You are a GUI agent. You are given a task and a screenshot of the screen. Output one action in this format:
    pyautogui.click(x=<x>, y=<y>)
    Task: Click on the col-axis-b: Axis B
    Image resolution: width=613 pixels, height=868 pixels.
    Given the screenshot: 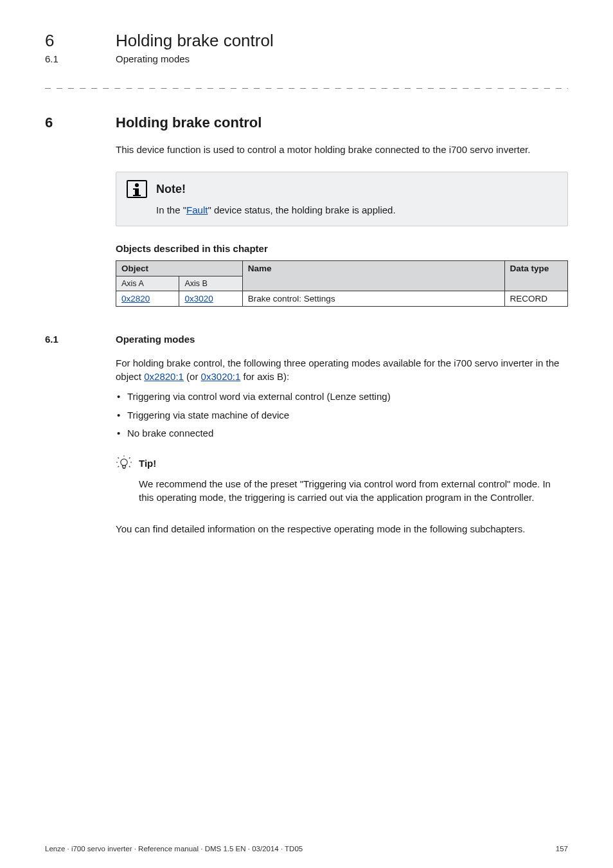 What is the action you would take?
    pyautogui.click(x=211, y=284)
    